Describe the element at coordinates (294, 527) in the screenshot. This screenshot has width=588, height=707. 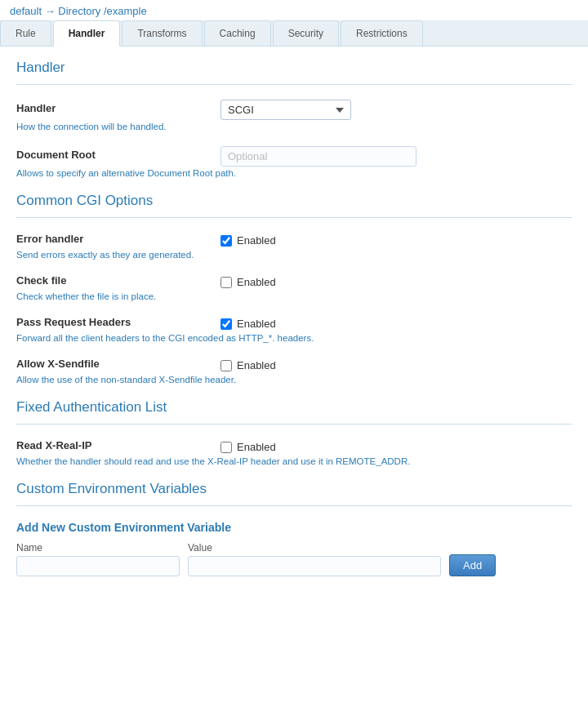
I see `add-new-env-title: Add New Custom Environment Variable` at that location.